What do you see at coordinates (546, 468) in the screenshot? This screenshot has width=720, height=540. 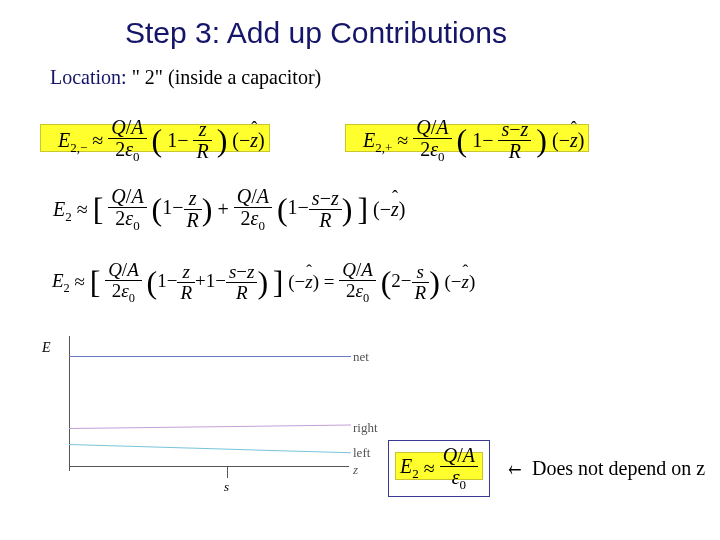 I see `eq-final: E2 ≈ Q/A ε0 ← Does not depend on z` at bounding box center [546, 468].